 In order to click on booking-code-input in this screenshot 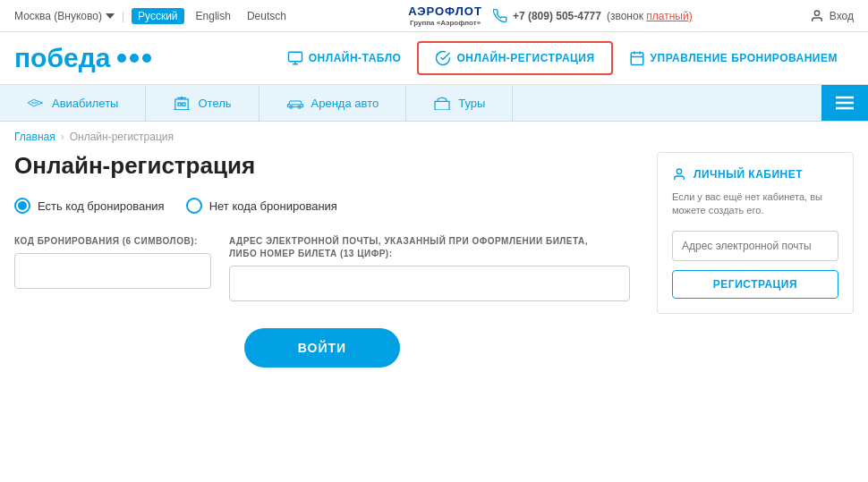, I will do `click(113, 271)`.